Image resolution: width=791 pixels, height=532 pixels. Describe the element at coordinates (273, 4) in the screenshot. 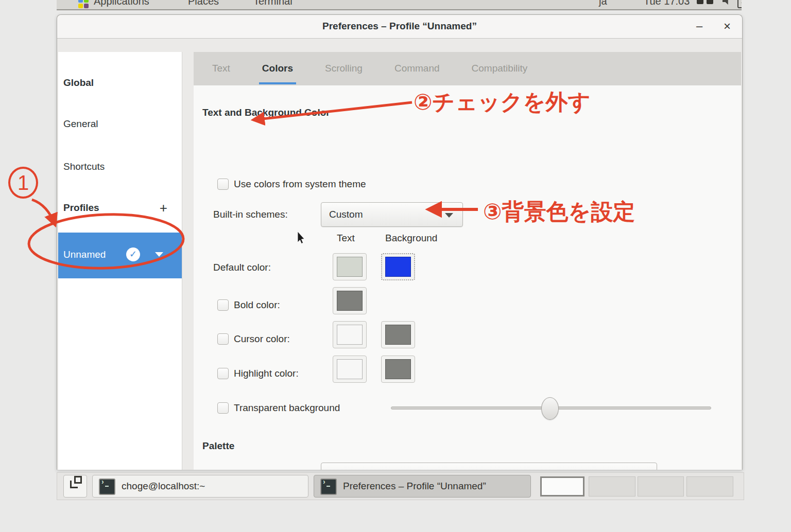

I see `menu-terminal: Terminal` at that location.